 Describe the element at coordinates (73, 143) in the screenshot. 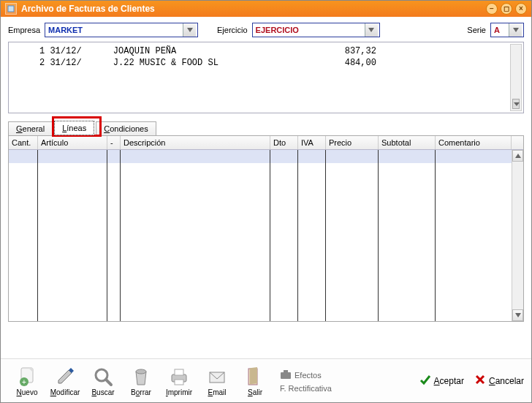

I see `col-articulo: Artículo` at that location.